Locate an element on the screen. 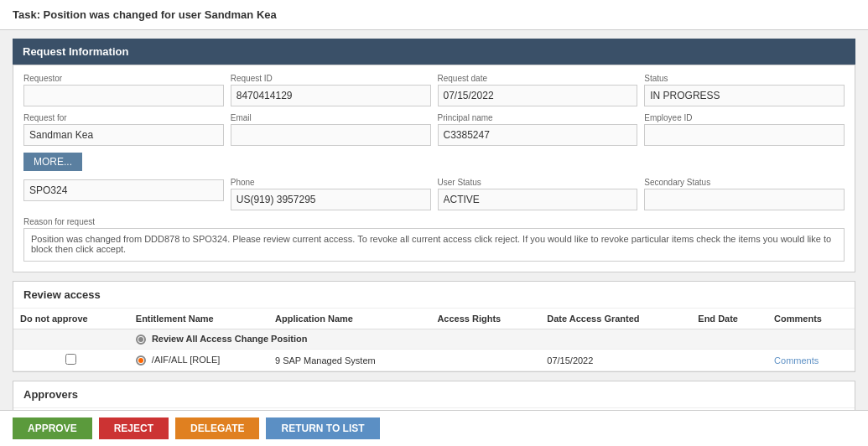 Image resolution: width=868 pixels, height=446 pixels. review-access-title: Review access is located at coordinates (434, 295).